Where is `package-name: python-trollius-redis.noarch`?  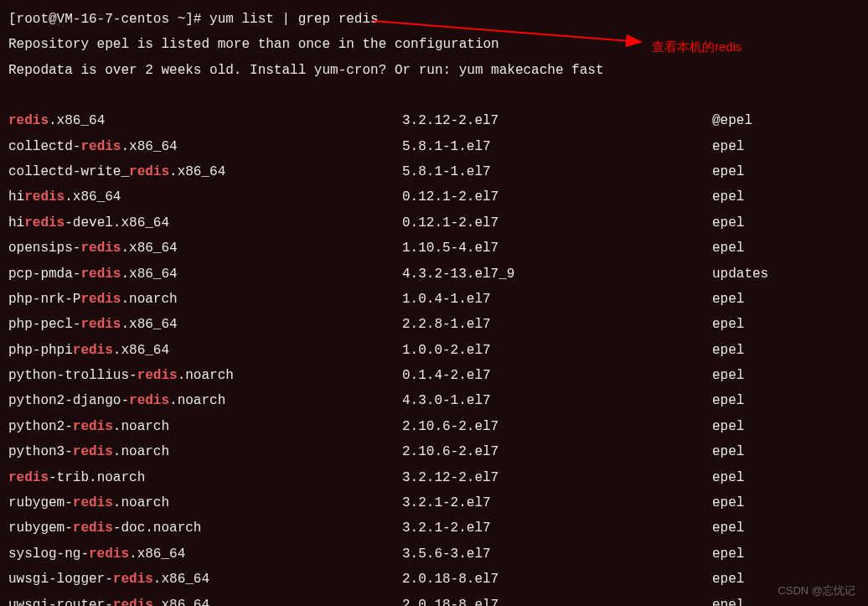
package-name: python-trollius-redis.noarch is located at coordinates (205, 376).